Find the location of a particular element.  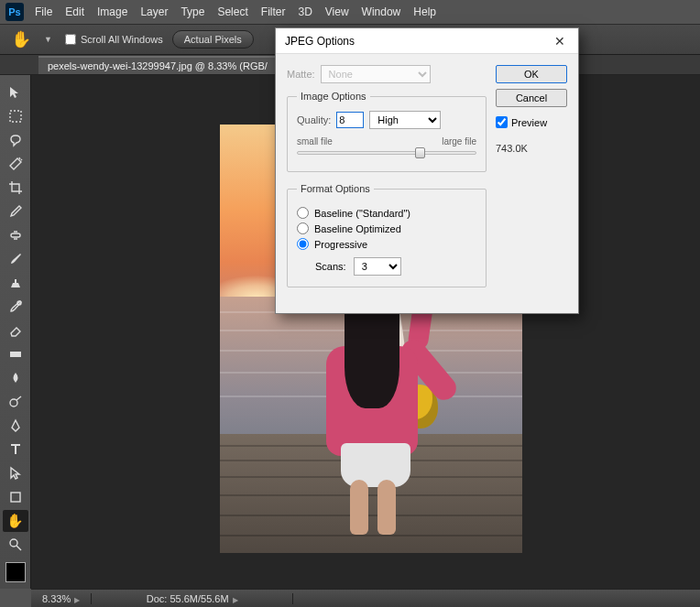

brush-tool is located at coordinates (16, 259).